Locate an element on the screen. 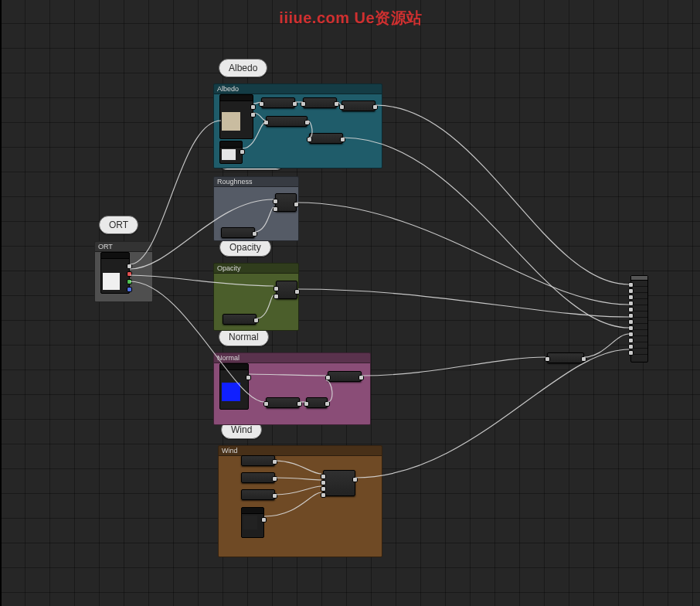 The height and width of the screenshot is (606, 700). wind-param-c is located at coordinates (258, 495).